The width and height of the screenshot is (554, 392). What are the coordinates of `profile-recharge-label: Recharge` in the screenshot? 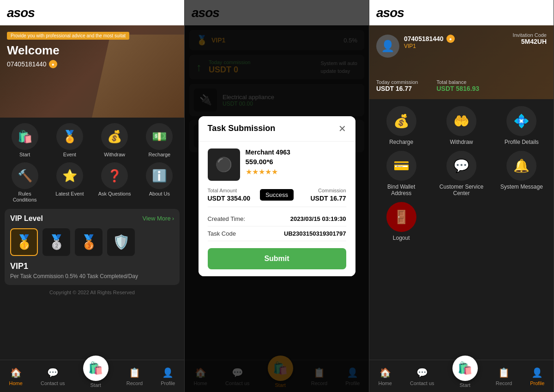 It's located at (401, 142).